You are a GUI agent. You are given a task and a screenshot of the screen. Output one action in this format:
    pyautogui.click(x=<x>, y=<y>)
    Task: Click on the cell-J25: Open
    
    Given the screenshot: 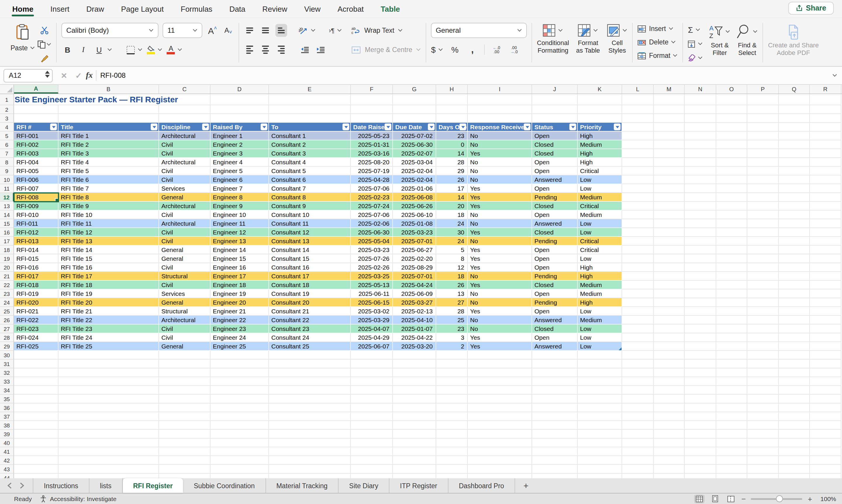 What is the action you would take?
    pyautogui.click(x=555, y=311)
    